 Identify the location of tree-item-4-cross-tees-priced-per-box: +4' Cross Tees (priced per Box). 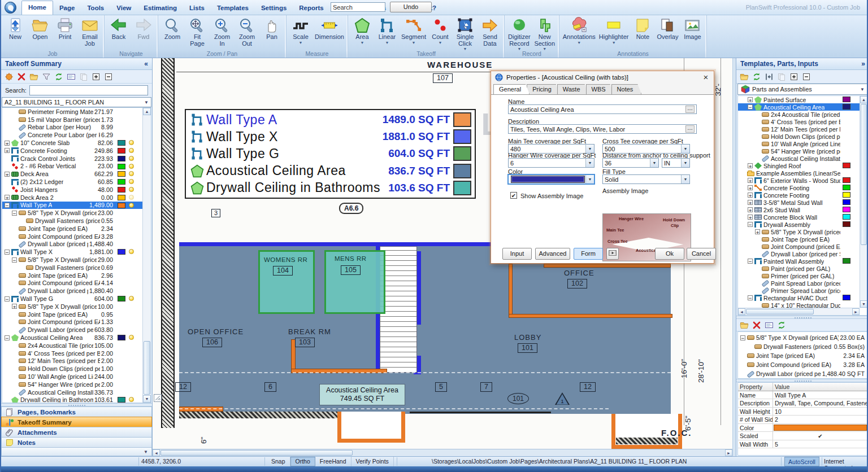
(799, 122).